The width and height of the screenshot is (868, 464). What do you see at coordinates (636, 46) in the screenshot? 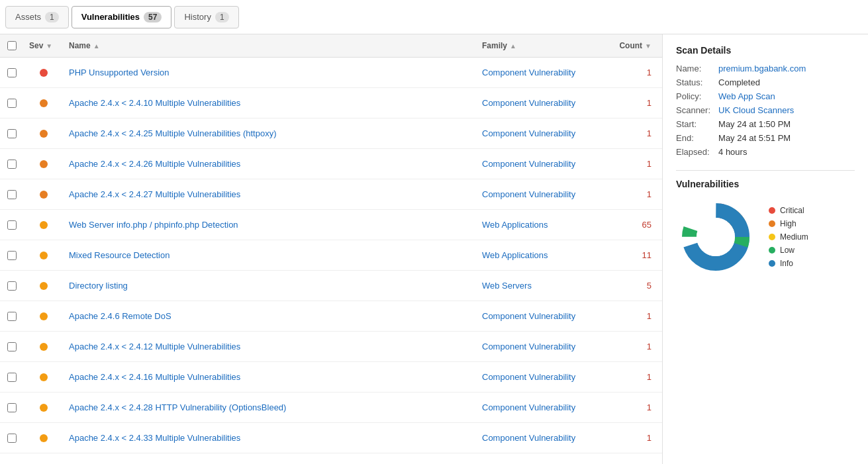
I see `col-count: Count ▼` at bounding box center [636, 46].